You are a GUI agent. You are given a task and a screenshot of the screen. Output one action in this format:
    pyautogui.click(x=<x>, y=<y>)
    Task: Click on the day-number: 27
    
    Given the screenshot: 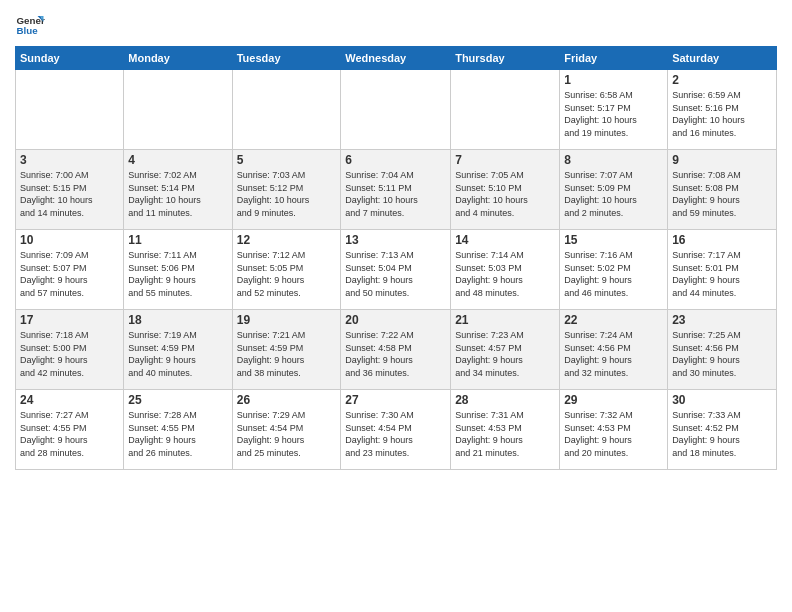 What is the action you would take?
    pyautogui.click(x=396, y=400)
    